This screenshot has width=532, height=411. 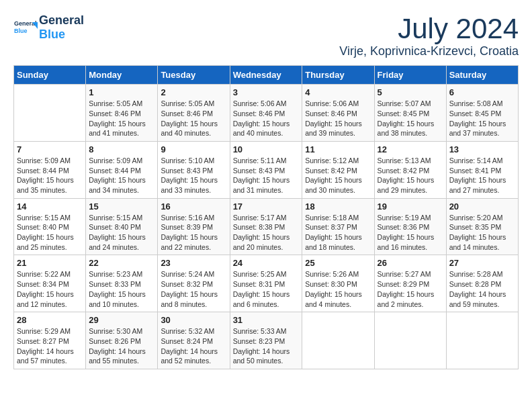 What do you see at coordinates (339, 75) in the screenshot?
I see `weekday-header-cell: Thursday` at bounding box center [339, 75].